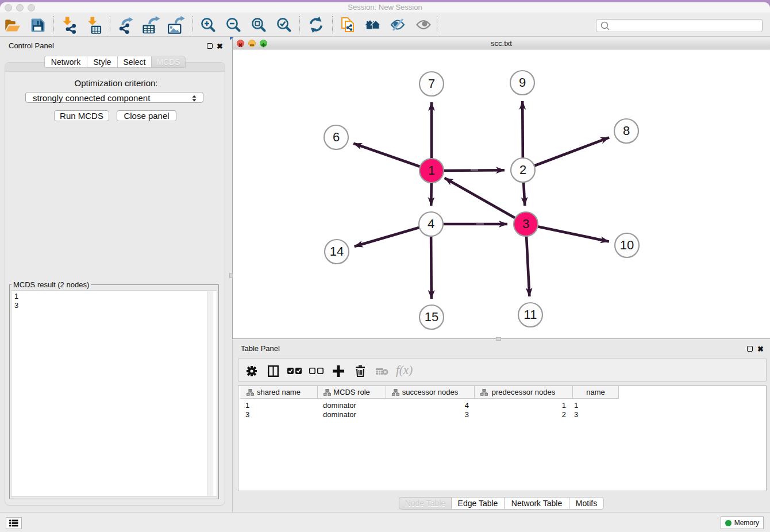 The image size is (770, 532). I want to click on svg-text: 14, so click(337, 252).